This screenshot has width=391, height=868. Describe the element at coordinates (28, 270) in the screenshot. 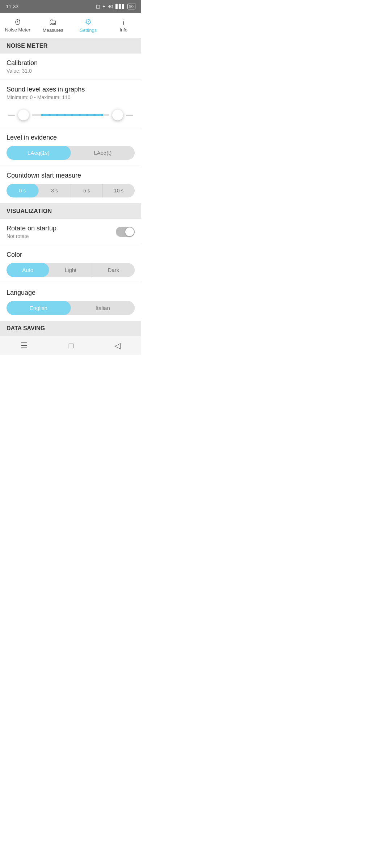

I see `color-auto-btn: Auto` at that location.